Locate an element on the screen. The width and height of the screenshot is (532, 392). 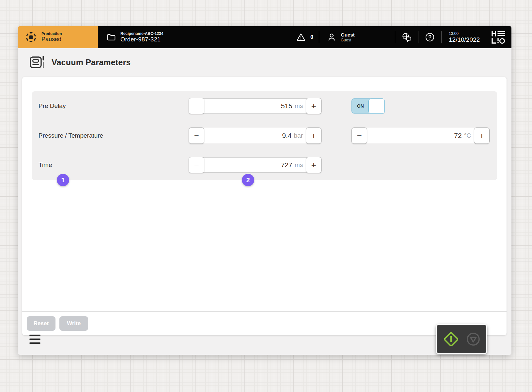
time-input: 727 ms is located at coordinates (255, 165).